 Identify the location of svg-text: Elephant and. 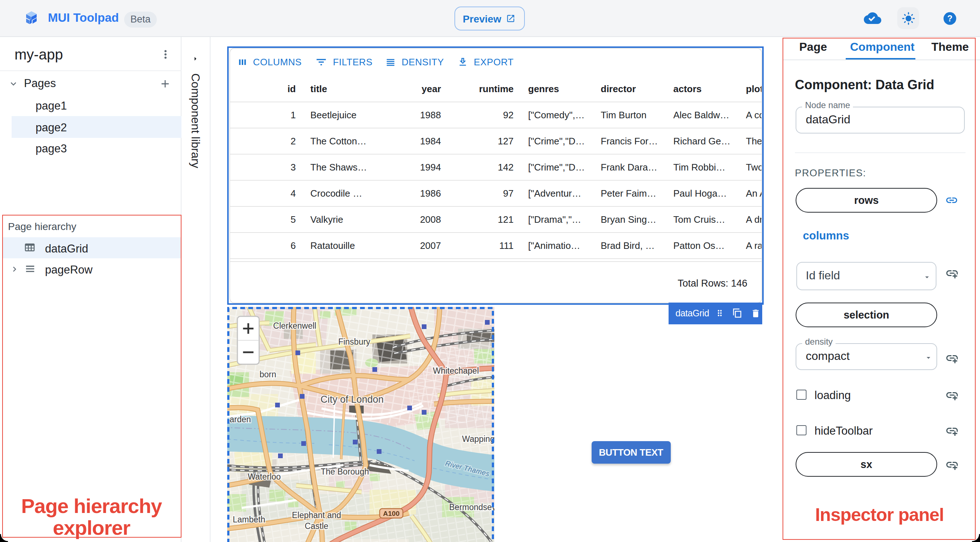
(317, 515).